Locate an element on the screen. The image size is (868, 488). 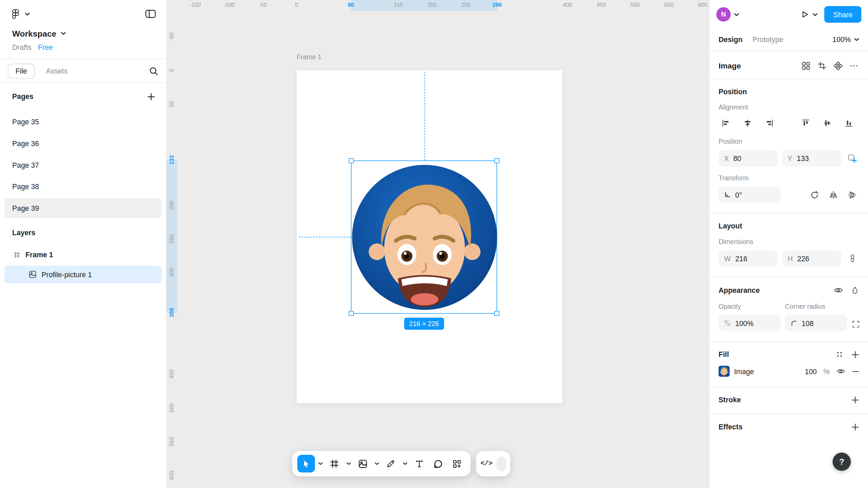
selection-handle-bottom-right is located at coordinates (497, 314).